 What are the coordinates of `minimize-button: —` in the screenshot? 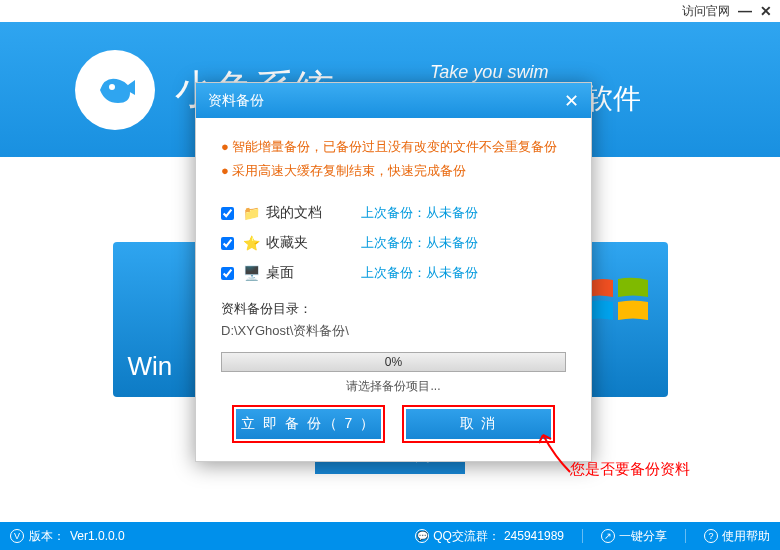 It's located at (745, 11).